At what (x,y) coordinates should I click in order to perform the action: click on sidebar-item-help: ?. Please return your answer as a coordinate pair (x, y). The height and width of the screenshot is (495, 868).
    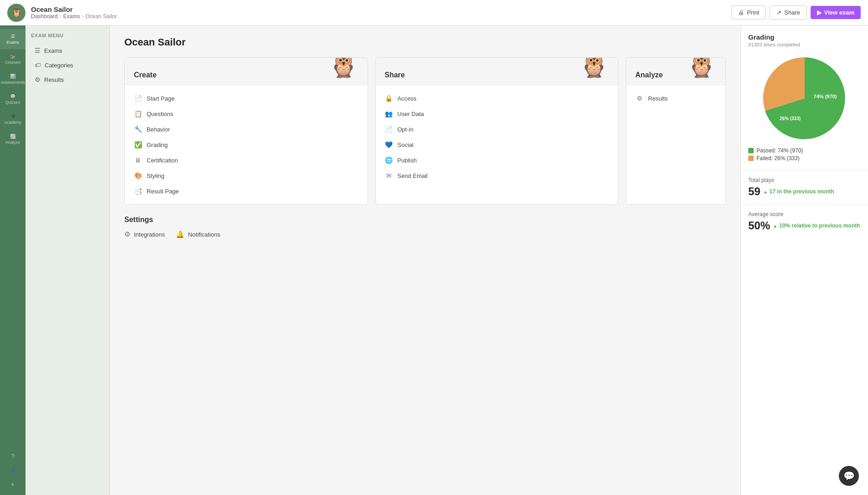
    Looking at the image, I should click on (13, 456).